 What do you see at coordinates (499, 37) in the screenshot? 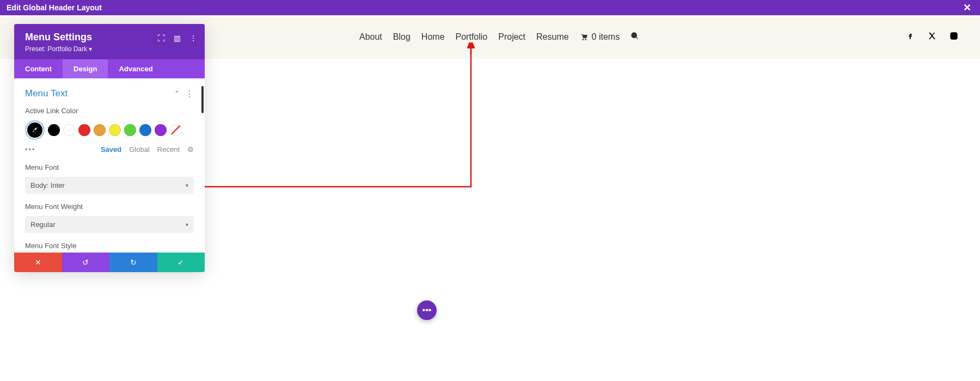
I see `nav-menu: About Blog Home Portfolio Project Resume…` at bounding box center [499, 37].